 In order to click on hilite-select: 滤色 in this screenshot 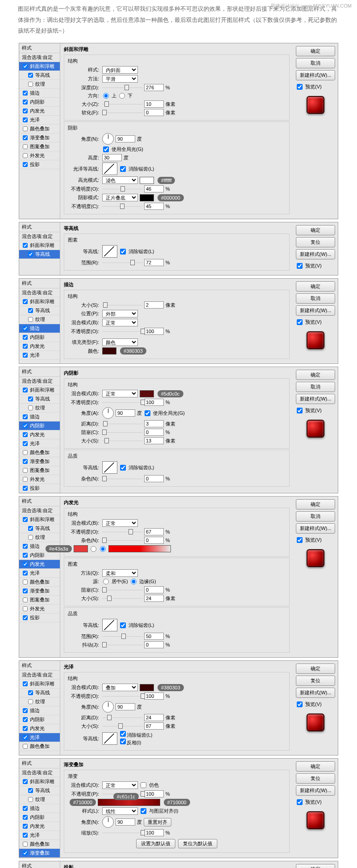, I will do `click(120, 180)`.